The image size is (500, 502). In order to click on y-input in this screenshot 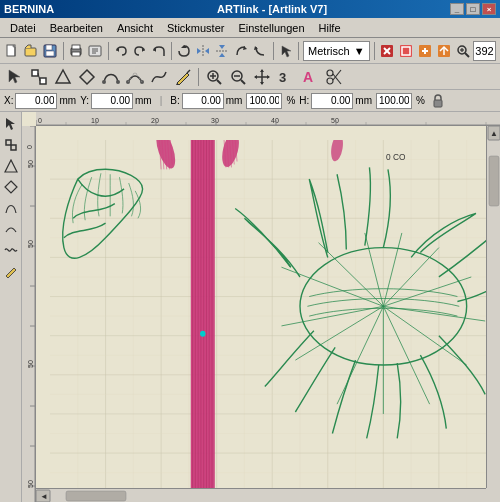, I will do `click(112, 101)`.